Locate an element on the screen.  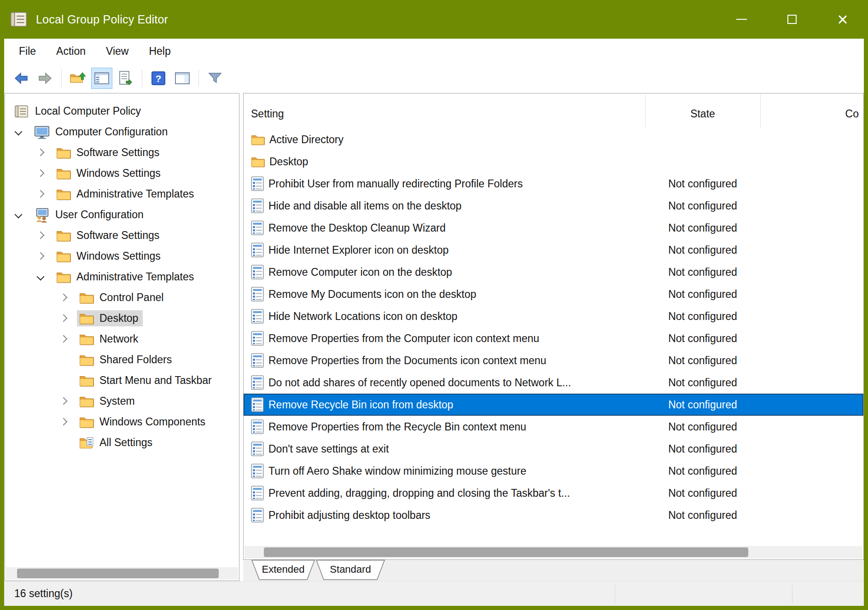
up-one-level-button is located at coordinates (78, 78).